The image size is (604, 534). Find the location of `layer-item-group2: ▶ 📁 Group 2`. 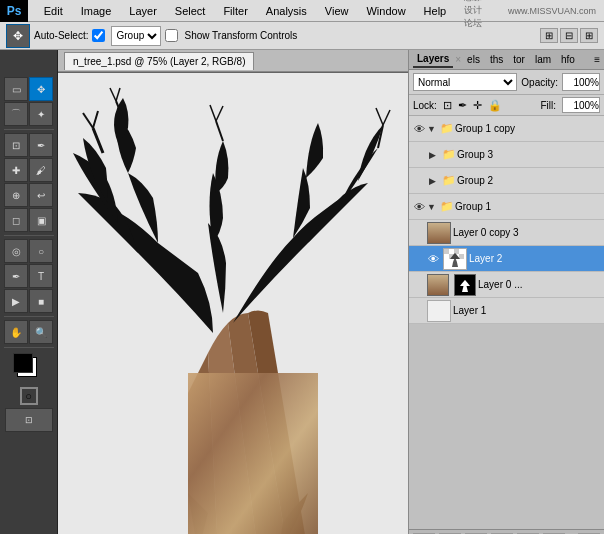

layer-item-group2: ▶ 📁 Group 2 is located at coordinates (506, 181).